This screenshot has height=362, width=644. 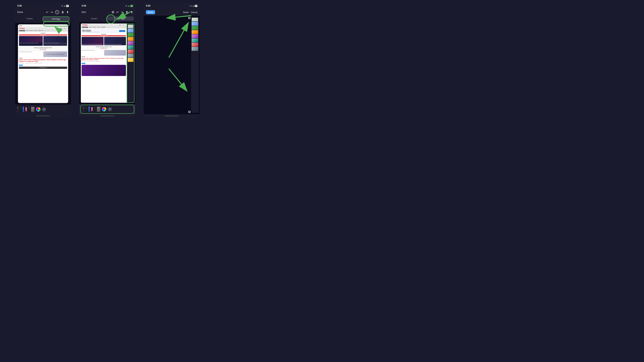 I want to click on full-page-content-2: 9TO5Mac ▶ f ⋮ $ e ○ Exclusives Store iPh…, so click(x=108, y=63).